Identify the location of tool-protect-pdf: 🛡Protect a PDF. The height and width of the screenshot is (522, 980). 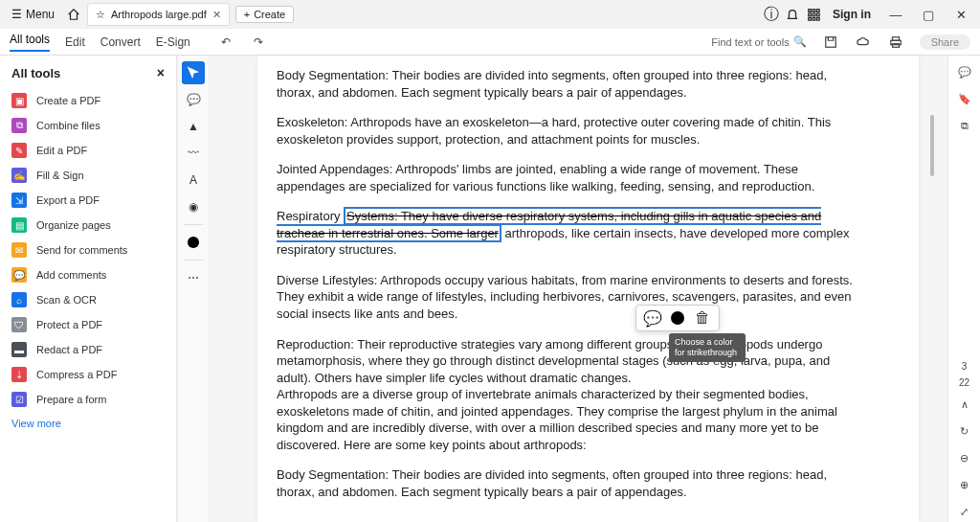
(88, 325).